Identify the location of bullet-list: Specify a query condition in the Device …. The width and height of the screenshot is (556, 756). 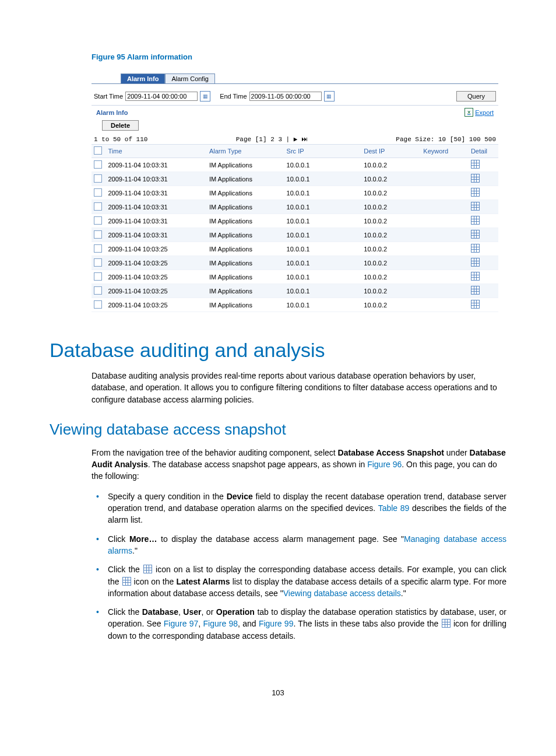
(299, 566).